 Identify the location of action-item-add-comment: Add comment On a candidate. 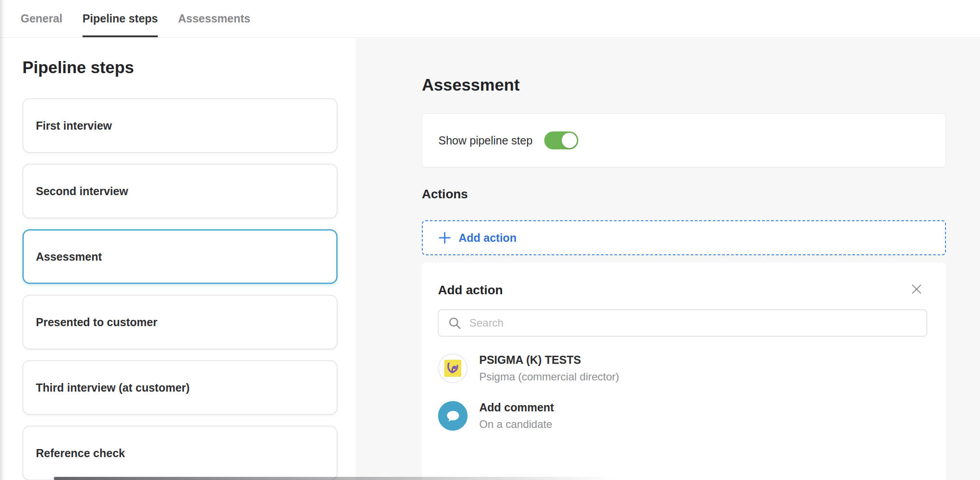
(682, 416).